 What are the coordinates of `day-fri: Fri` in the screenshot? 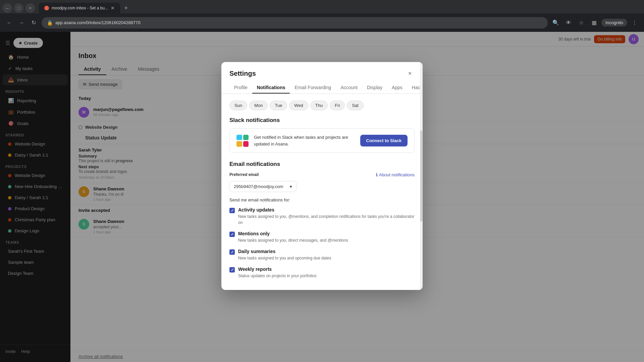 It's located at (337, 105).